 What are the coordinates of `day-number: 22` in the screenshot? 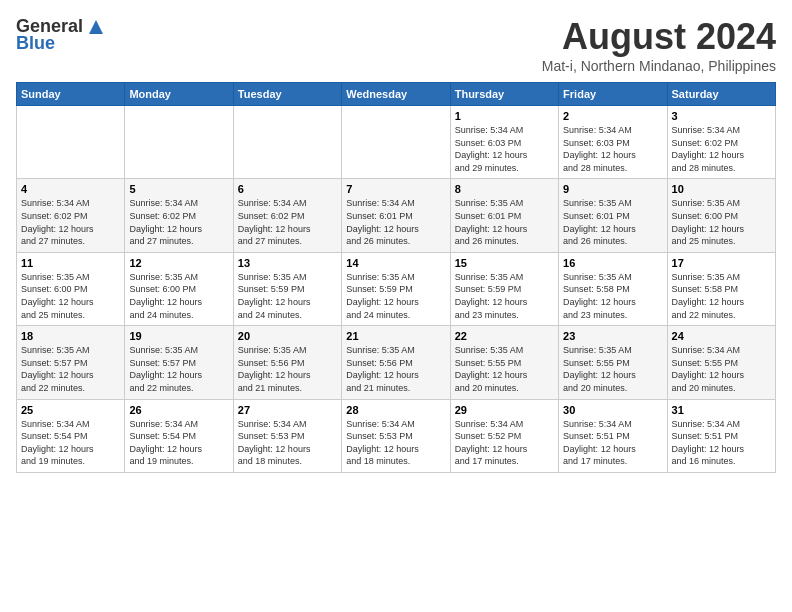 It's located at (504, 336).